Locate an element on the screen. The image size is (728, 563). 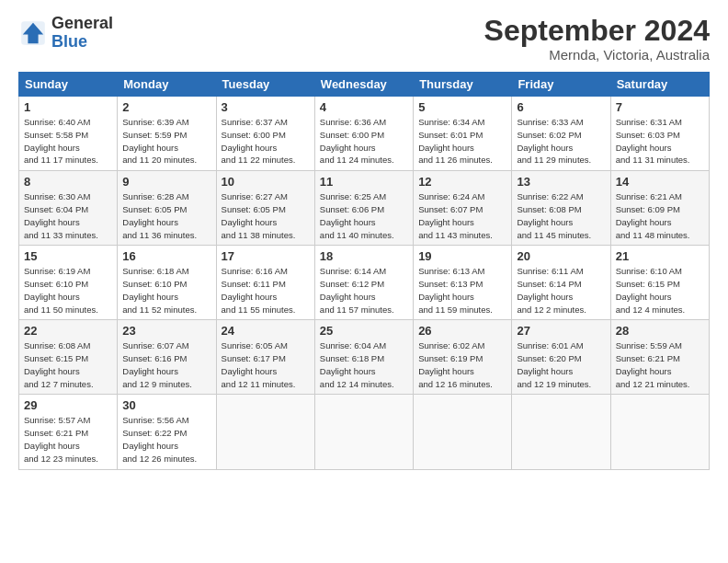
table-row: 15 Sunrise: 6:19 AM Sunset: 6:10 PM Dayl… is located at coordinates (68, 283).